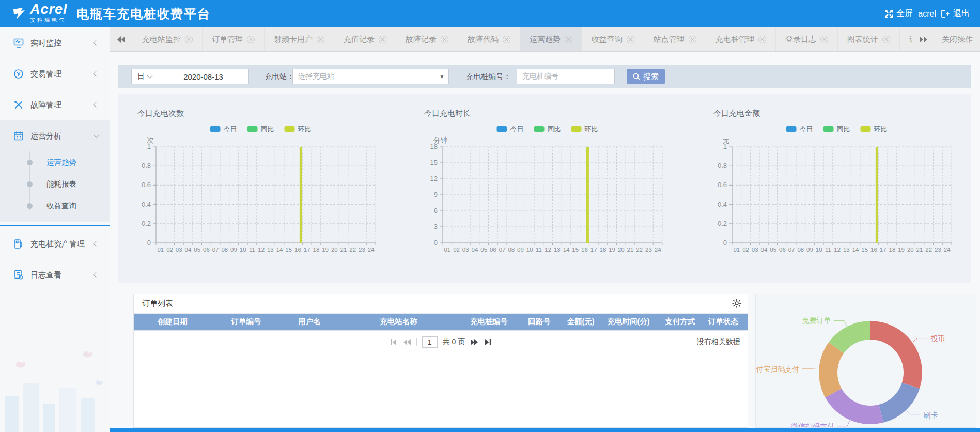 This screenshot has width=980, height=432. Describe the element at coordinates (55, 74) in the screenshot. I see `sidebar-item-transactions: 交易管理` at that location.